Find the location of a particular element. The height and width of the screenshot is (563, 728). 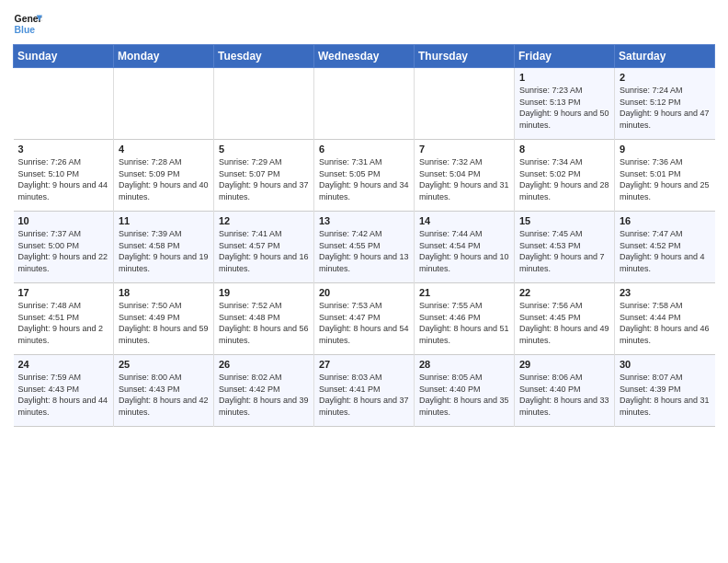

calendar-cell: 7Sunrise: 7:32 AM Sunset: 5:04 PM Daylig… is located at coordinates (465, 176).